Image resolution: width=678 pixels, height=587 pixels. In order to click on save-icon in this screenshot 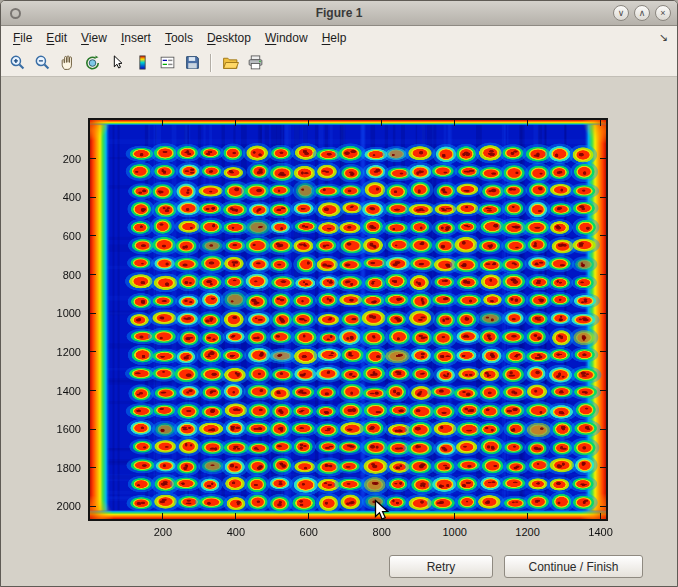, I will do `click(192, 63)`.